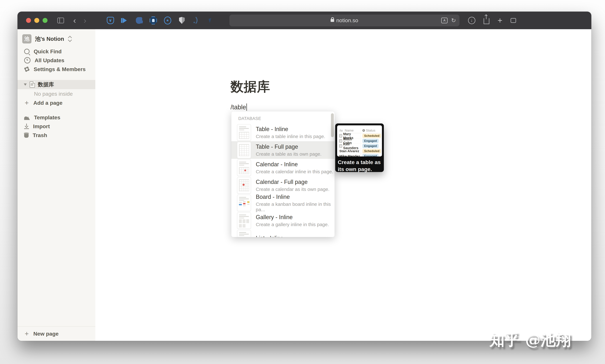 Image resolution: width=605 pixels, height=364 pixels. What do you see at coordinates (283, 185) in the screenshot?
I see `menu-item-calendar-full-page: Calendar - Full page Create a calendar a…` at bounding box center [283, 185].